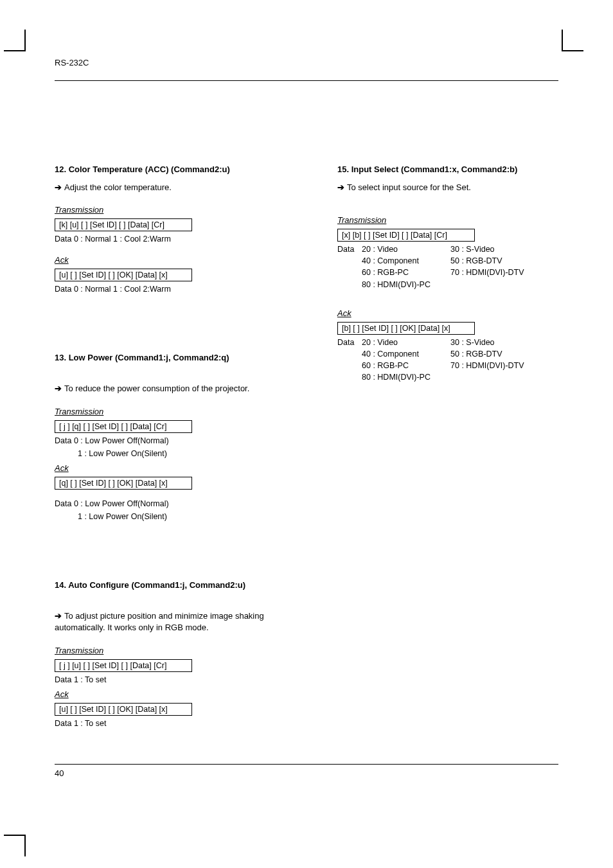 This screenshot has height=868, width=613. What do you see at coordinates (168, 680) in the screenshot?
I see `transmission-data: Data 1 : To set` at bounding box center [168, 680].